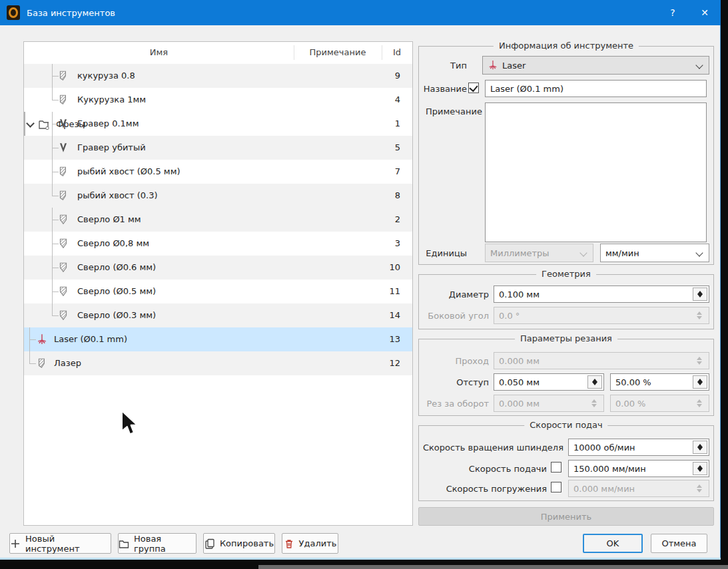 This screenshot has width=728, height=569. Describe the element at coordinates (397, 52) in the screenshot. I see `column-header-id: Id` at that location.